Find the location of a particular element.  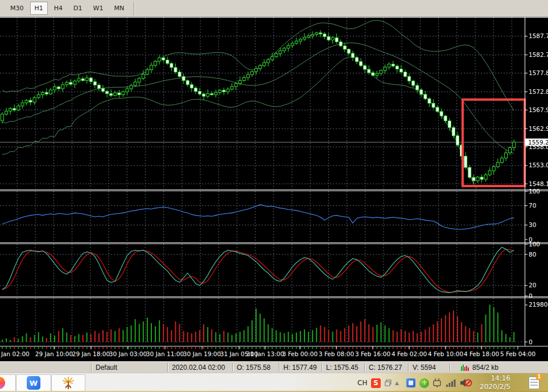

price-scale: 1587.701582.701577.801572.801567.901562.… is located at coordinates (536, 189).